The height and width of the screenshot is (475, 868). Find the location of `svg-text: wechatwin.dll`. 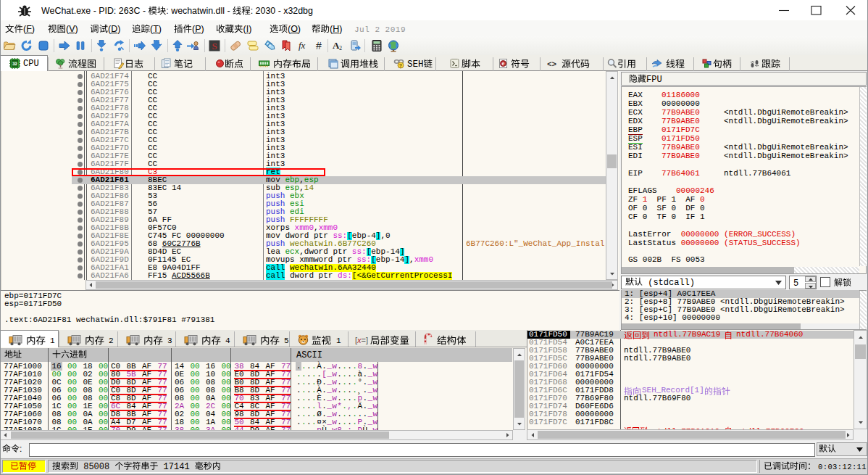

svg-text: wechatwin.dll is located at coordinates (197, 11).